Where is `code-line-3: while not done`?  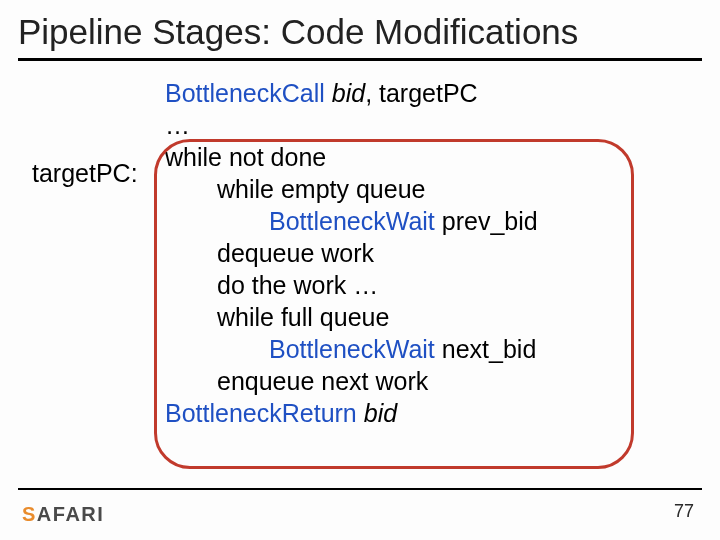
code-line-3: while not done is located at coordinates (352, 157).